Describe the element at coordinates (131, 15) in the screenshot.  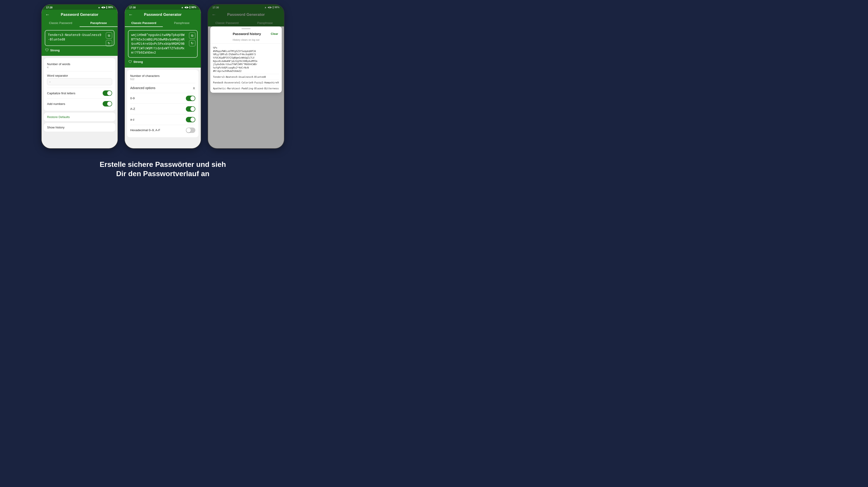
I see `phone-2-back-arrow: ←` at that location.